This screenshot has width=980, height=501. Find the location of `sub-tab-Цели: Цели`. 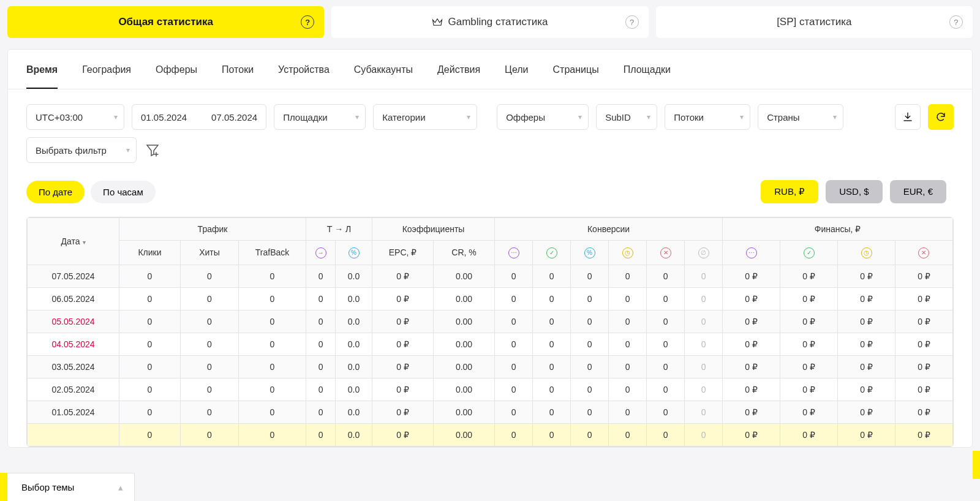

sub-tab-Цели: Цели is located at coordinates (516, 69).